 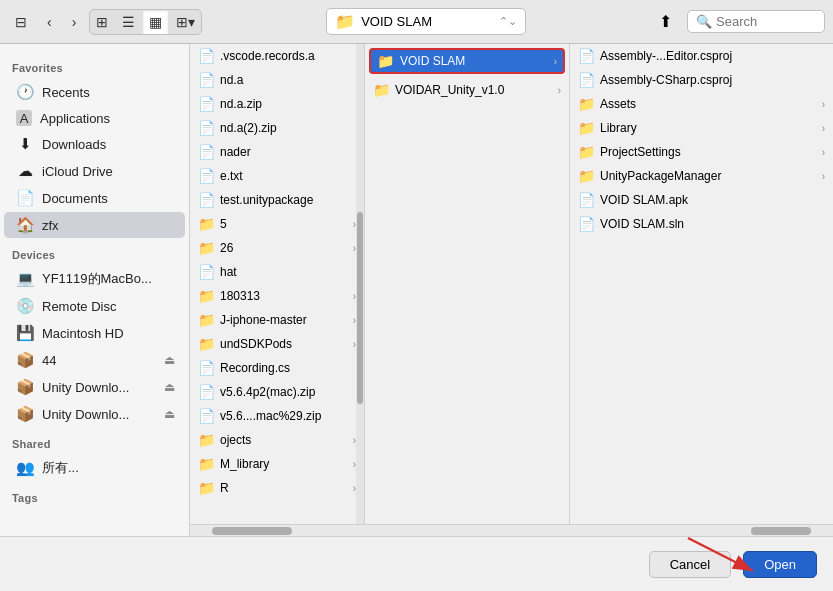 I want to click on tags-section-title: Tags, so click(x=94, y=495).